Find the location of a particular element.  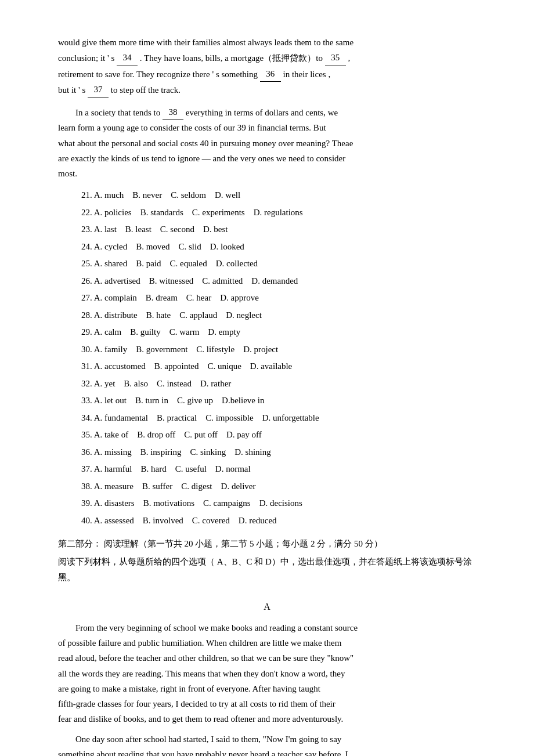

q-opt-b: B. standards is located at coordinates (162, 212).